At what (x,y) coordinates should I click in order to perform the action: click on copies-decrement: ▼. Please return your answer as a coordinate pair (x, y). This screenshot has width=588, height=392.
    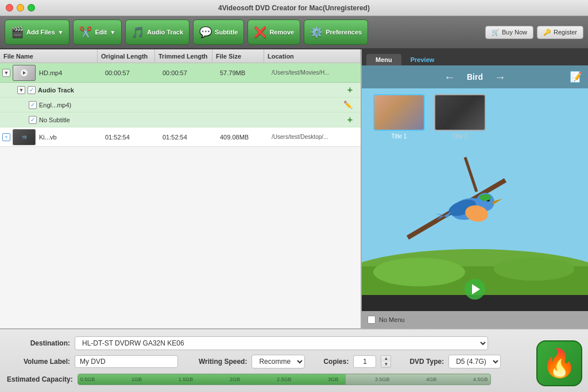
    Looking at the image, I should click on (386, 364).